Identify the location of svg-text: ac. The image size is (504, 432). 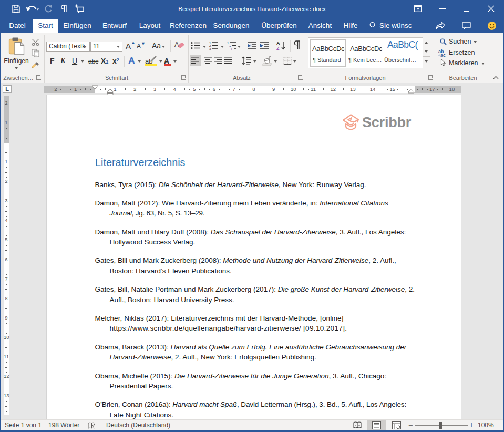
(443, 55).